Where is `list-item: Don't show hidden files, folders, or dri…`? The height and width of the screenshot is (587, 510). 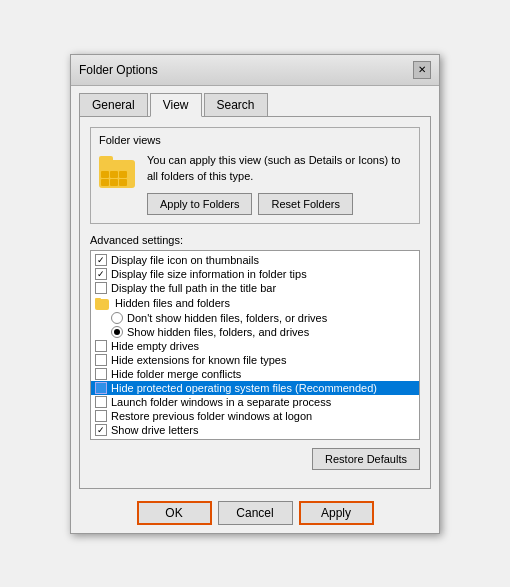
list-item: Don't show hidden files, folders, or dri… is located at coordinates (255, 318).